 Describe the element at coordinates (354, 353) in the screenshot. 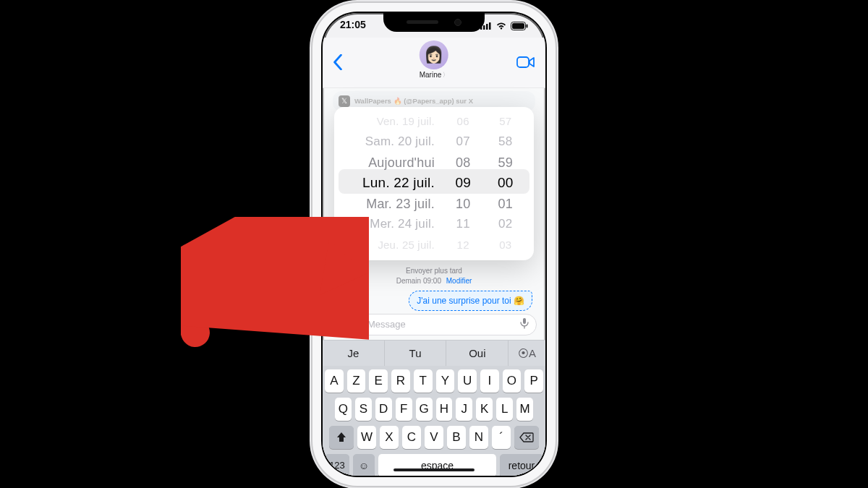

I see `predictive-suggestion: Je` at that location.